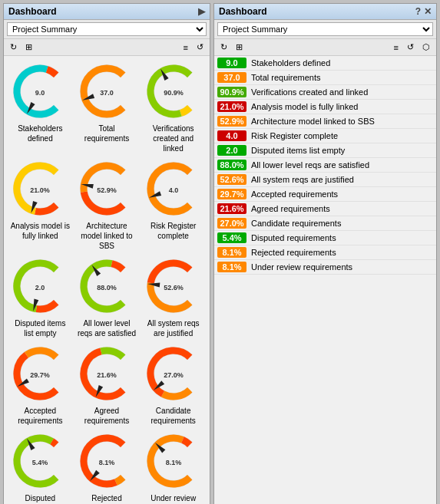 The image size is (440, 504). Describe the element at coordinates (326, 150) in the screenshot. I see `list-row: 2.0 Disputed items list empty` at that location.